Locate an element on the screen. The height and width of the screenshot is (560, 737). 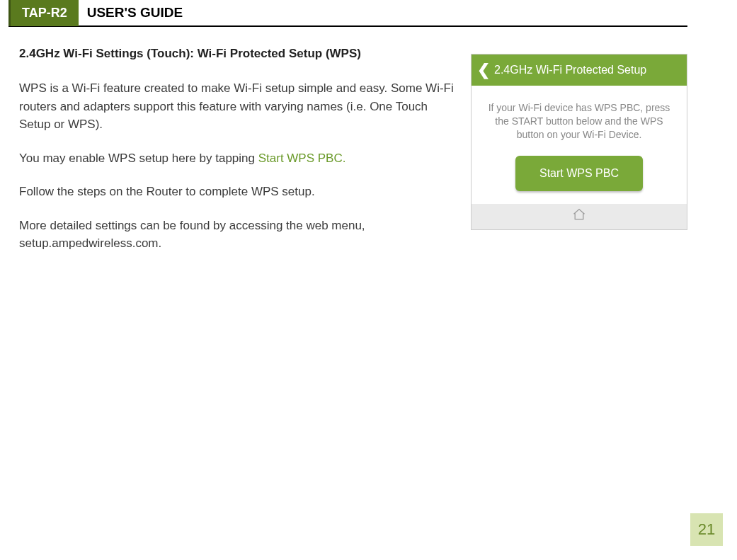
product-badge: TAP-R2 is located at coordinates (44, 13).